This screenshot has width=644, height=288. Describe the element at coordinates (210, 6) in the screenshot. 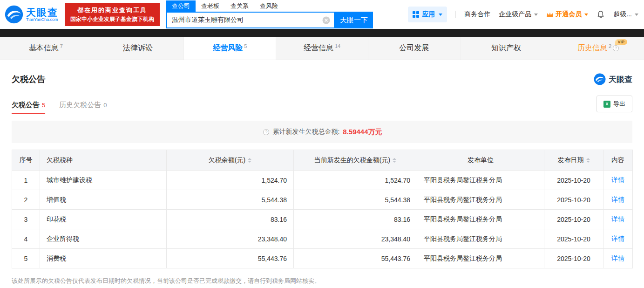

I see `search-tab-boss: 查老板` at that location.